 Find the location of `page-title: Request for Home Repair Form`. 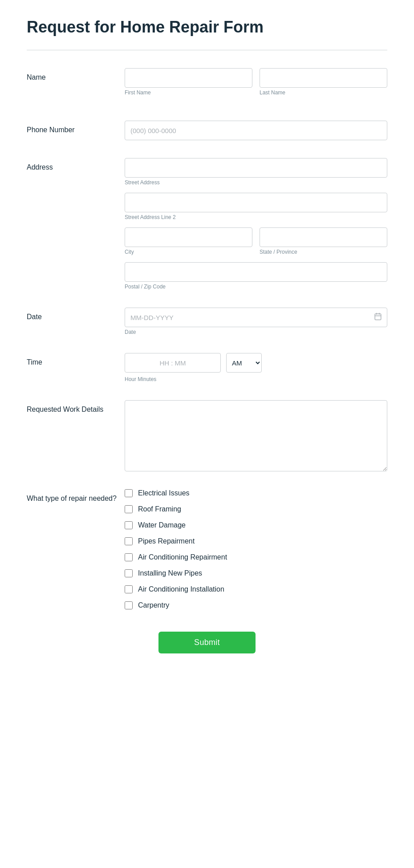

page-title: Request for Home Repair Form is located at coordinates (207, 27).